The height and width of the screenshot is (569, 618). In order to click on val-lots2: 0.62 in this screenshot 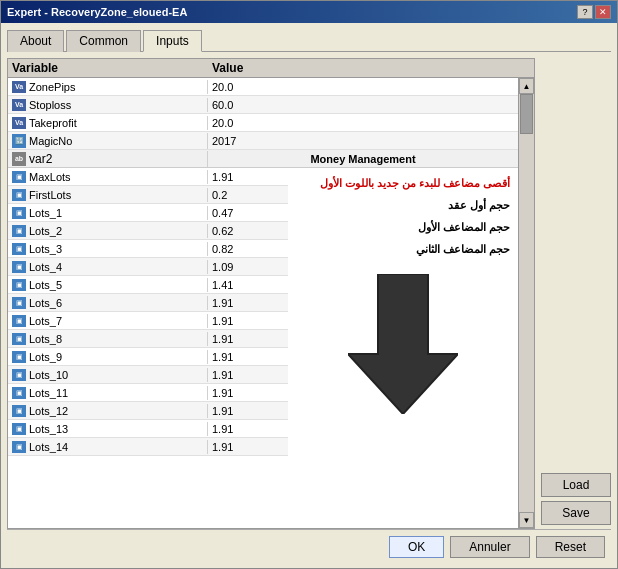, I will do `click(248, 231)`.